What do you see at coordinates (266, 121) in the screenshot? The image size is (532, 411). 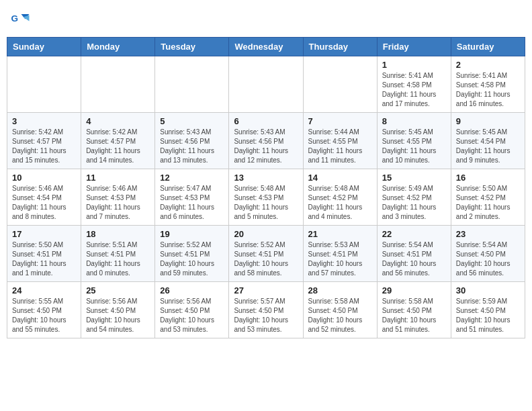 I see `day-number: 6` at bounding box center [266, 121].